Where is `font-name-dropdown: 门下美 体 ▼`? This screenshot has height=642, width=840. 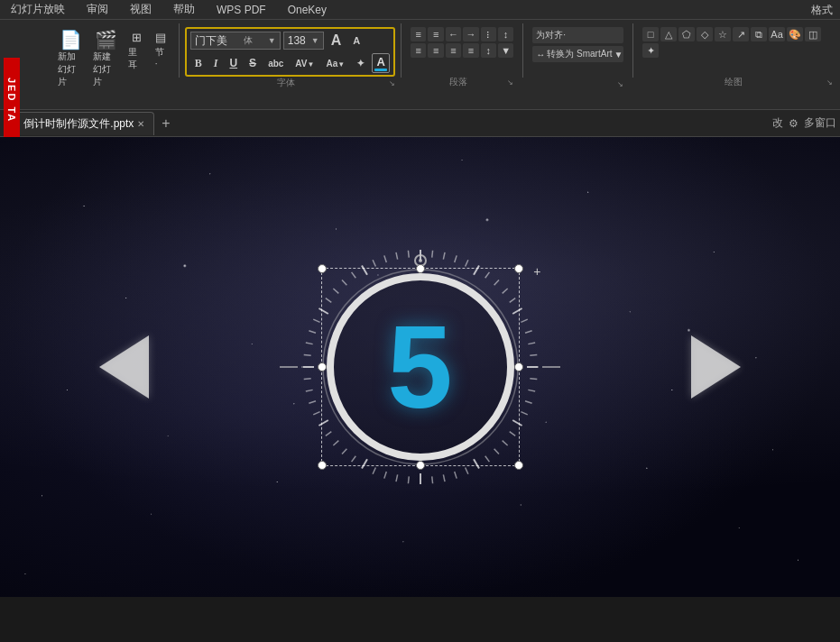 font-name-dropdown: 门下美 体 ▼ is located at coordinates (235, 41).